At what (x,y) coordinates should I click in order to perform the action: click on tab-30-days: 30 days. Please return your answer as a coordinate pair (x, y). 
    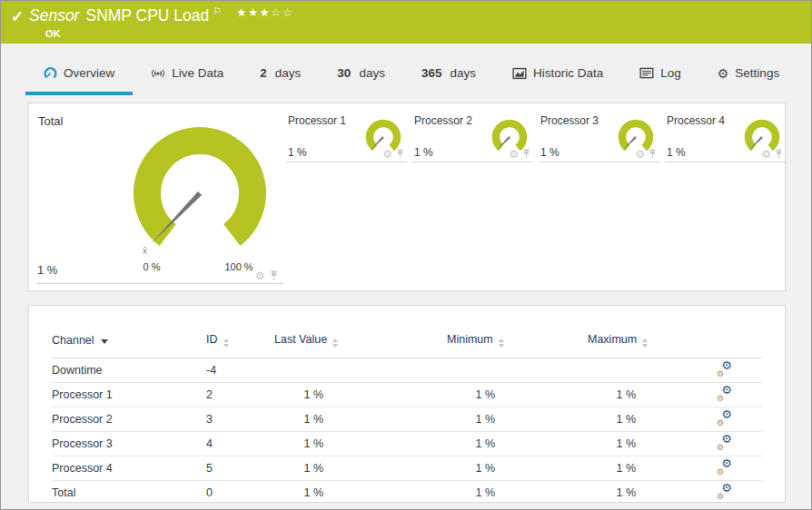
    Looking at the image, I should click on (361, 74).